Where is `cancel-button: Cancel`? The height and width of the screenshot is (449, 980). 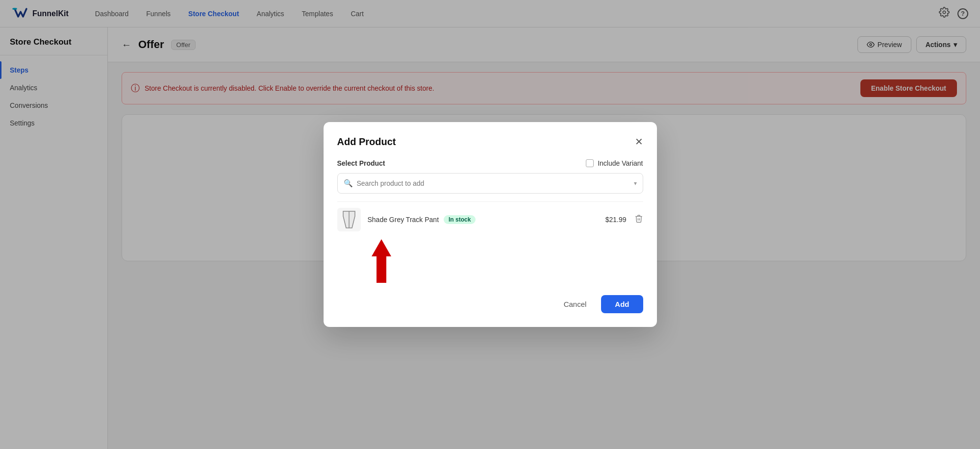 cancel-button: Cancel is located at coordinates (576, 304).